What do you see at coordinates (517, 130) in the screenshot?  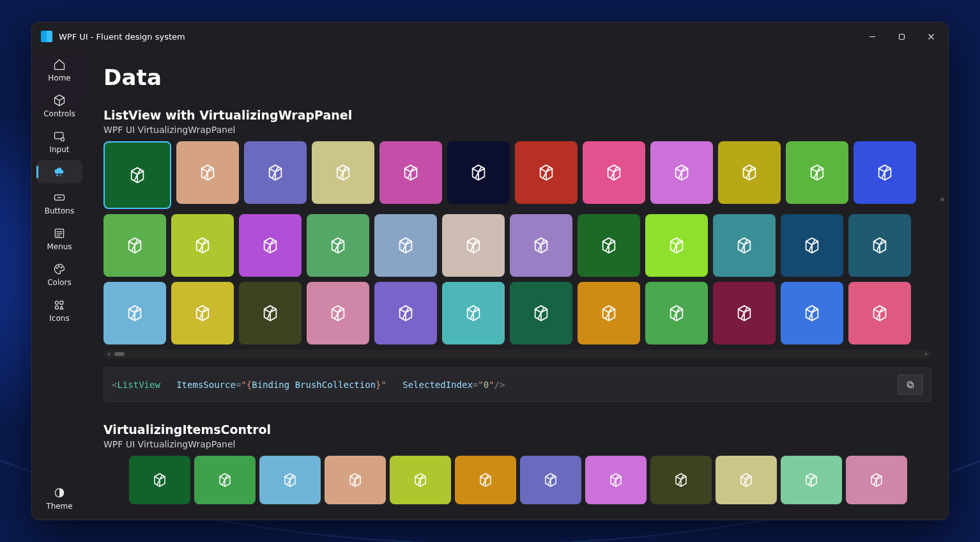 I see `section-subtitle-listview: WPF UI VirtualizingWrapPanel` at bounding box center [517, 130].